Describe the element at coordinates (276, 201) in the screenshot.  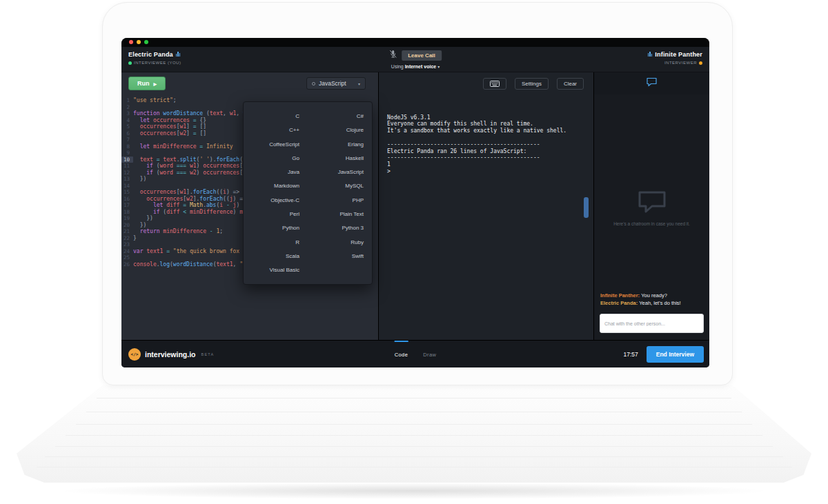
I see `language-menu-item: Objective-C` at that location.